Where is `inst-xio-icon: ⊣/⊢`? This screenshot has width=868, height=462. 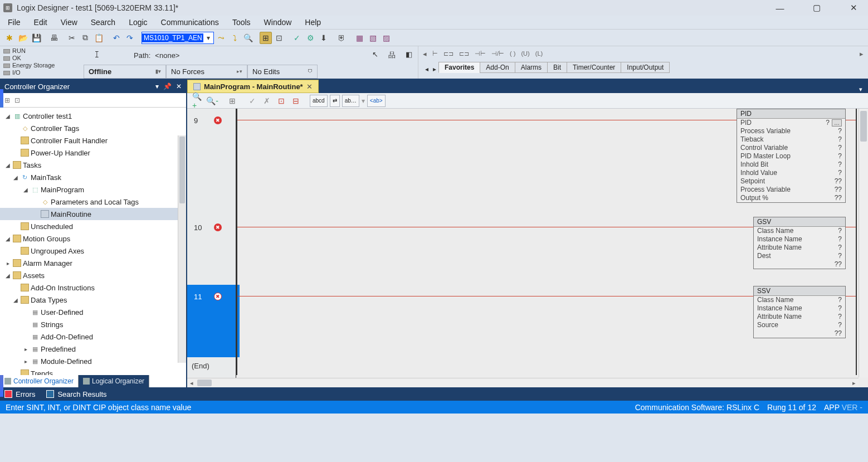 inst-xio-icon: ⊣/⊢ is located at coordinates (498, 54).